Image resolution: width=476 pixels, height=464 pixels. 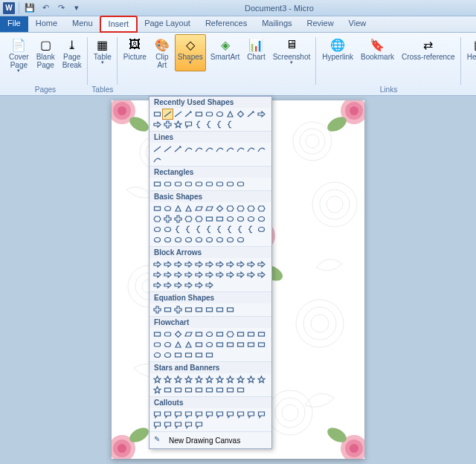 I want to click on tab-mailings: Mailings, so click(x=277, y=24).